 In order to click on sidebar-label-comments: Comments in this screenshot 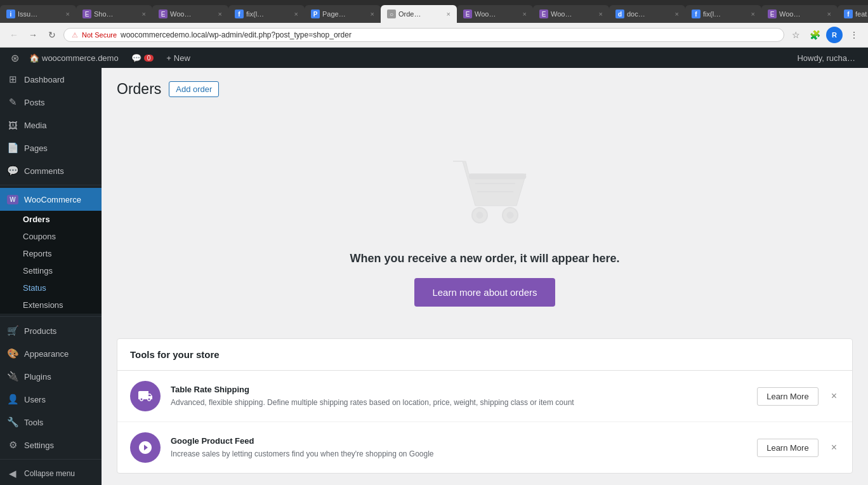, I will do `click(44, 171)`.